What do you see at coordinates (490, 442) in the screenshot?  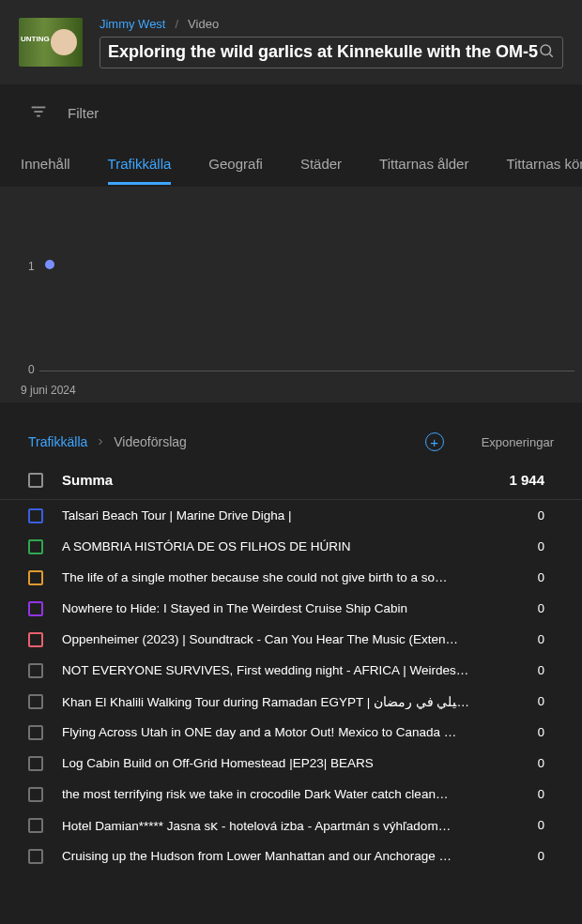 I see `table-header-right: + Exponeringar` at bounding box center [490, 442].